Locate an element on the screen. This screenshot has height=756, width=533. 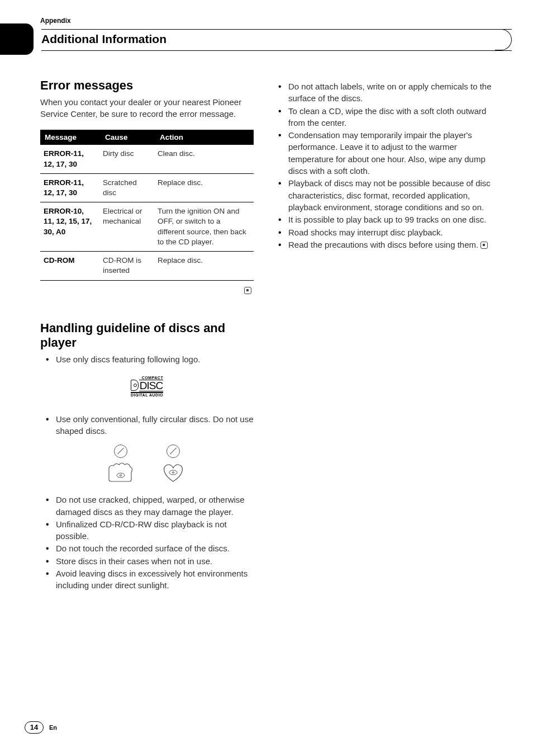
list-item: To clean a CD, wipe the disc with a soft… is located at coordinates (384, 117).